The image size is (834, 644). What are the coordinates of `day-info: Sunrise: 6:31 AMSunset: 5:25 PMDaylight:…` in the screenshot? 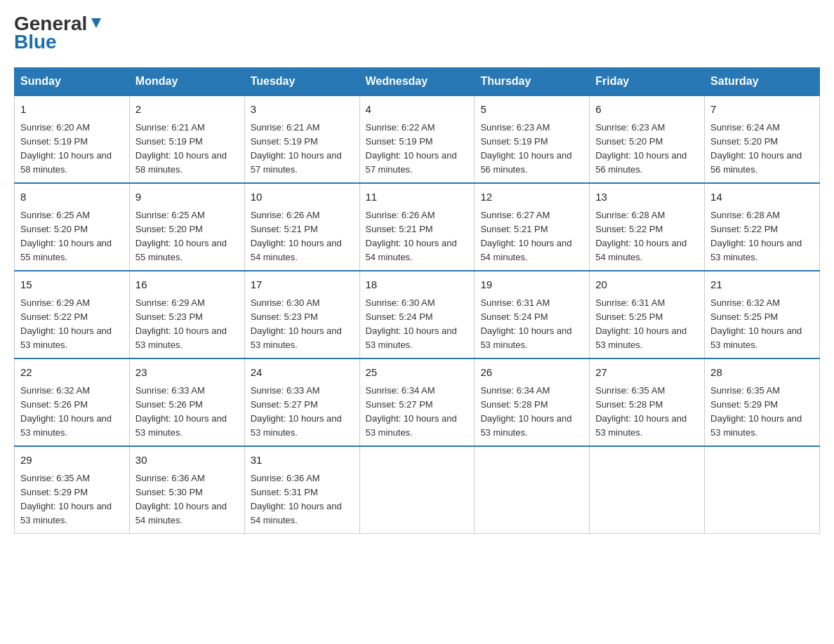 It's located at (641, 324).